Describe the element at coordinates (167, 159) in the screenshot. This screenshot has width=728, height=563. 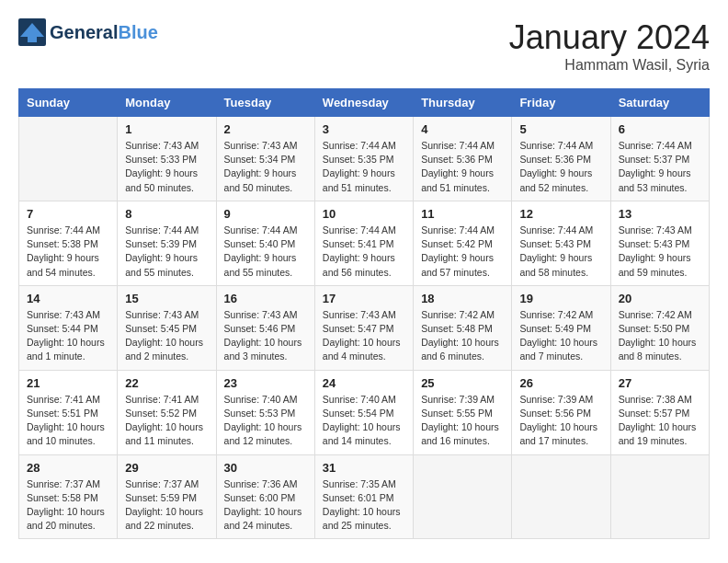
I see `calendar-cell: 1Sunrise: 7:43 AM Sunset: 5:33 PM Daylig…` at that location.